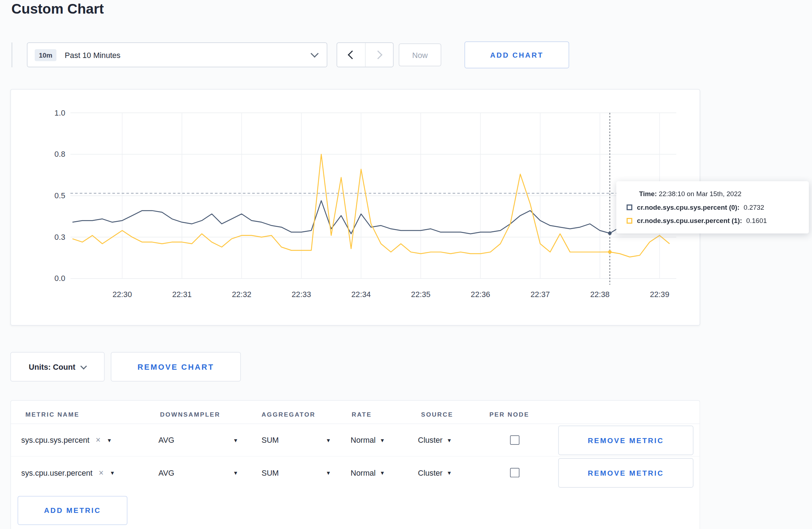 The image size is (812, 529). Describe the element at coordinates (700, 194) in the screenshot. I see `tooltip-time-value: 22:38:10 on Mar 15th, 2022` at that location.